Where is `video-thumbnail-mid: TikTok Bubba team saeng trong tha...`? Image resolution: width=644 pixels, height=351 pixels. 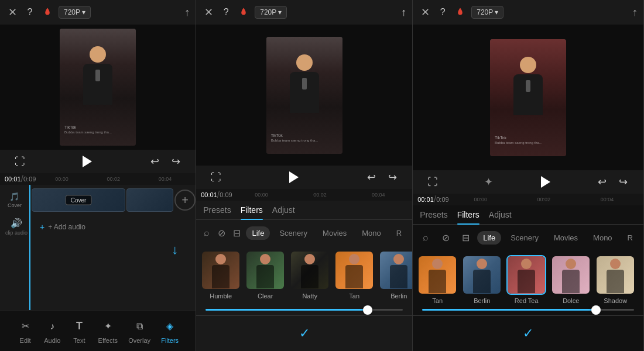 video-thumbnail-mid: TikTok Bubba team saeng trong tha... is located at coordinates (304, 95).